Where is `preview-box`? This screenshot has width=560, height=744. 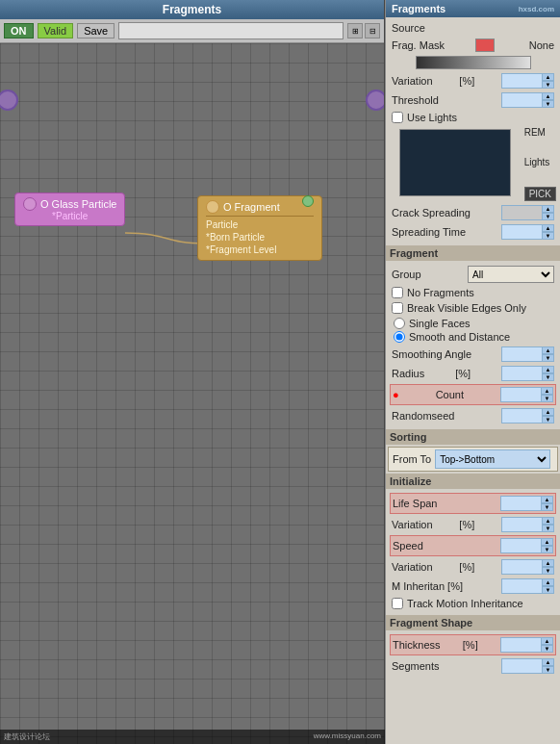
preview-box is located at coordinates (455, 163).